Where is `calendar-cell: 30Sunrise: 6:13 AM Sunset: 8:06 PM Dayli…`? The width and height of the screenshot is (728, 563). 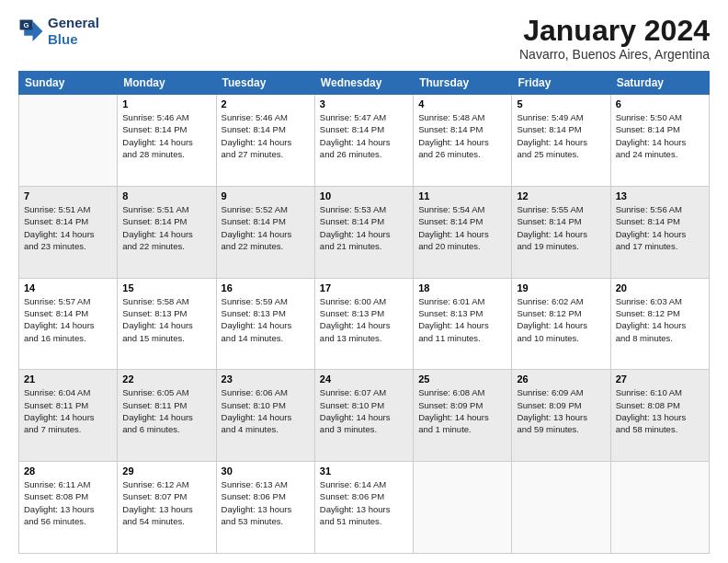 calendar-cell: 30Sunrise: 6:13 AM Sunset: 8:06 PM Dayli… is located at coordinates (265, 508).